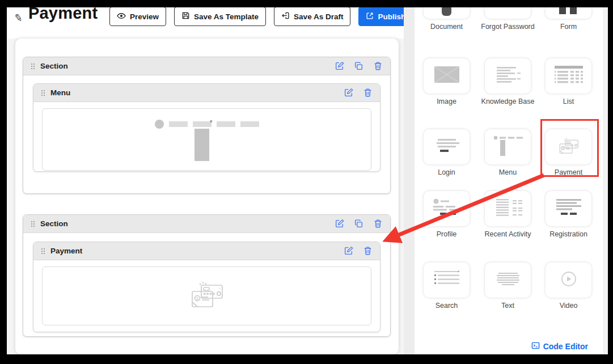 This screenshot has height=364, width=613. Describe the element at coordinates (261, 17) in the screenshot. I see `toolbar: Preview Save As Template Save As Draft P…` at that location.